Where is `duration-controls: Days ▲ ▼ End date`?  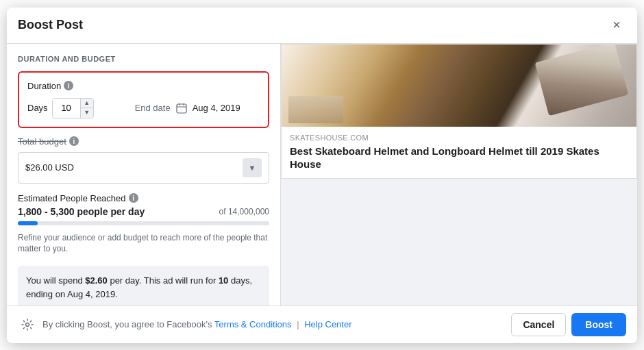
duration-controls: Days ▲ ▼ End date is located at coordinates (144, 108).